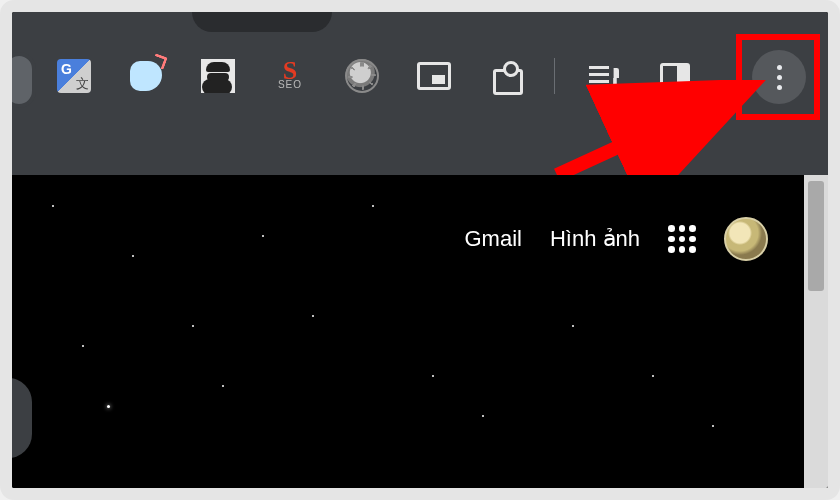 The width and height of the screenshot is (840, 500). I want to click on vertical-scrollbar, so click(816, 332).